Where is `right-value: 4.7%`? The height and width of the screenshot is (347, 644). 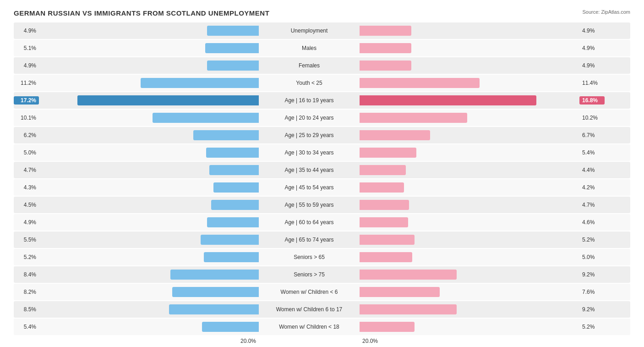
right-value: 4.7% is located at coordinates (592, 205).